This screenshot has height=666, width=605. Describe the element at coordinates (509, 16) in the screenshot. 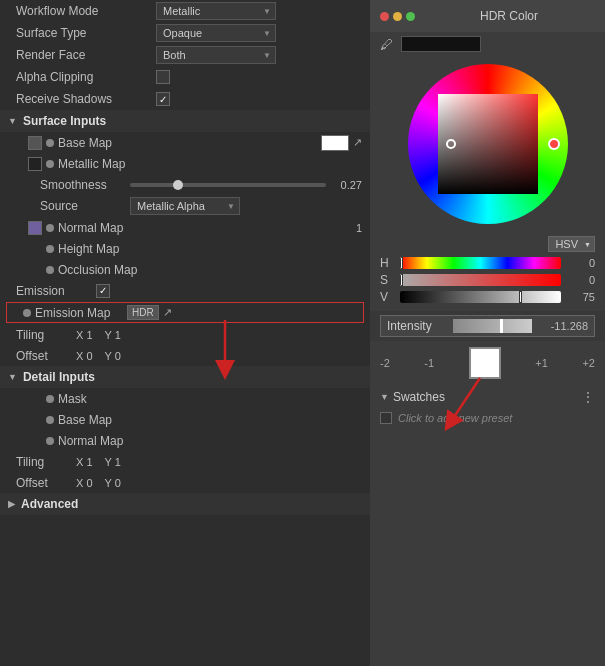

I see `hdr-title: HDR Color` at that location.